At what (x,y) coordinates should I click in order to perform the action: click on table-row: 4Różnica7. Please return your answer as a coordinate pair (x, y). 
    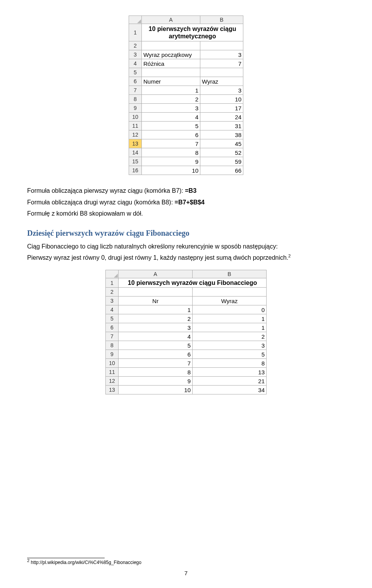
    Looking at the image, I should click on (186, 63).